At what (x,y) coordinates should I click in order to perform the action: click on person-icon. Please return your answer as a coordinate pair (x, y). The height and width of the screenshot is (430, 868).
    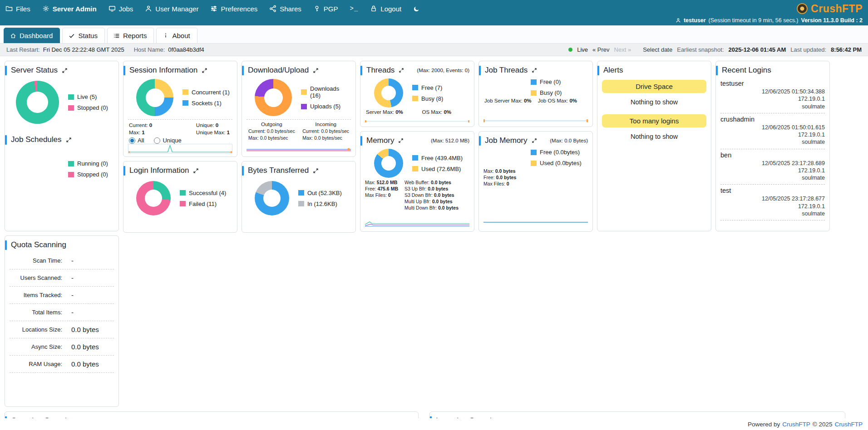
    Looking at the image, I should click on (148, 9).